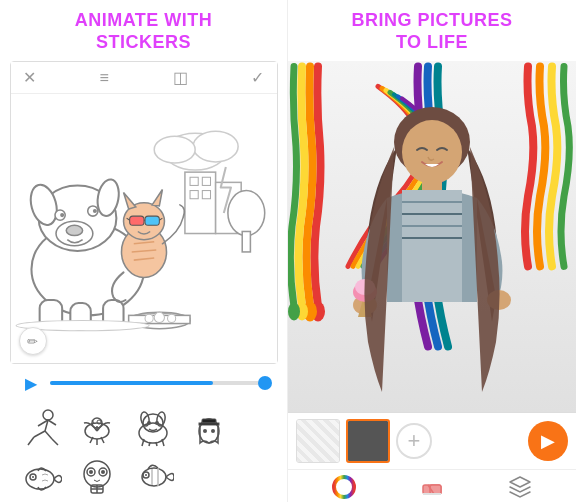  Describe the element at coordinates (432, 486) in the screenshot. I see `tool-bar` at that location.